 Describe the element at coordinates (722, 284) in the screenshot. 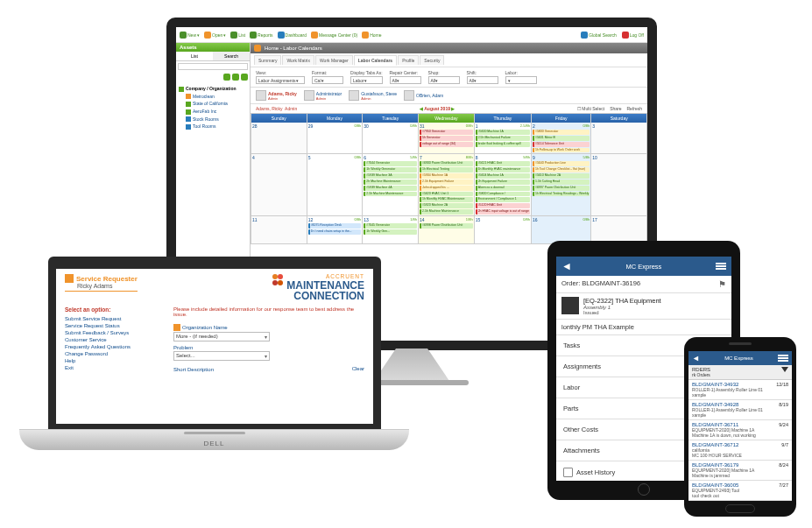

I see `flag-icon: ⚑` at that location.